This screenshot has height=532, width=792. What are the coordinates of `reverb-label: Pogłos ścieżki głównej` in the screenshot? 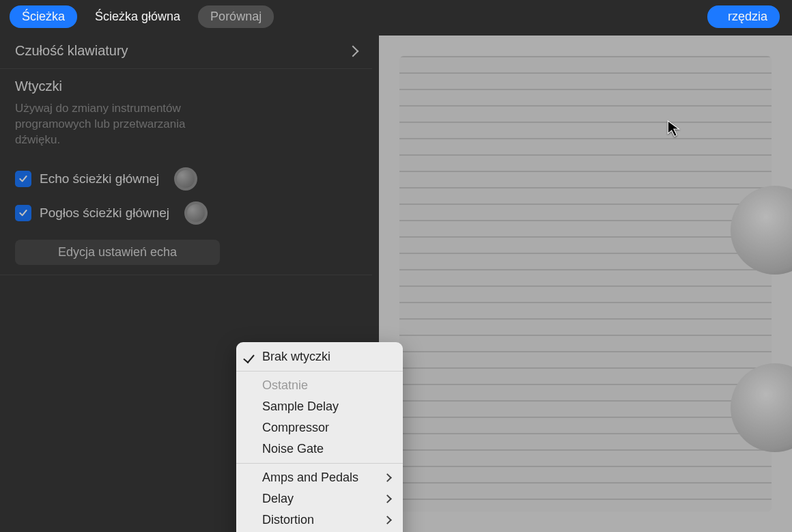 It's located at (104, 213).